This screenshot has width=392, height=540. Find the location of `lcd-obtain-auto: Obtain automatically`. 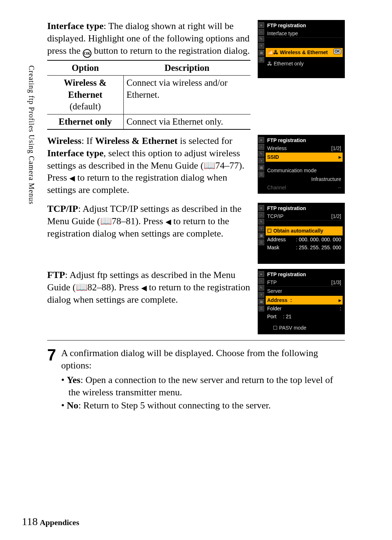

lcd-obtain-auto: Obtain automatically is located at coordinates (304, 231).